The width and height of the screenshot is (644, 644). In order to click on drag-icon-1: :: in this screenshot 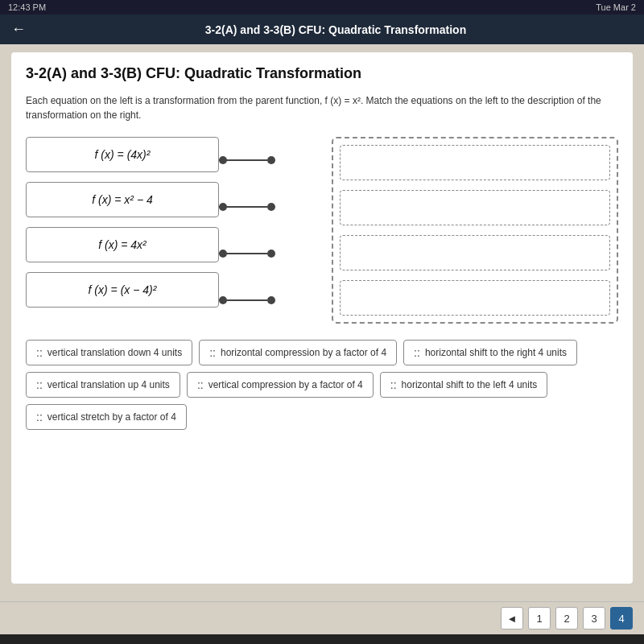, I will do `click(39, 353)`.